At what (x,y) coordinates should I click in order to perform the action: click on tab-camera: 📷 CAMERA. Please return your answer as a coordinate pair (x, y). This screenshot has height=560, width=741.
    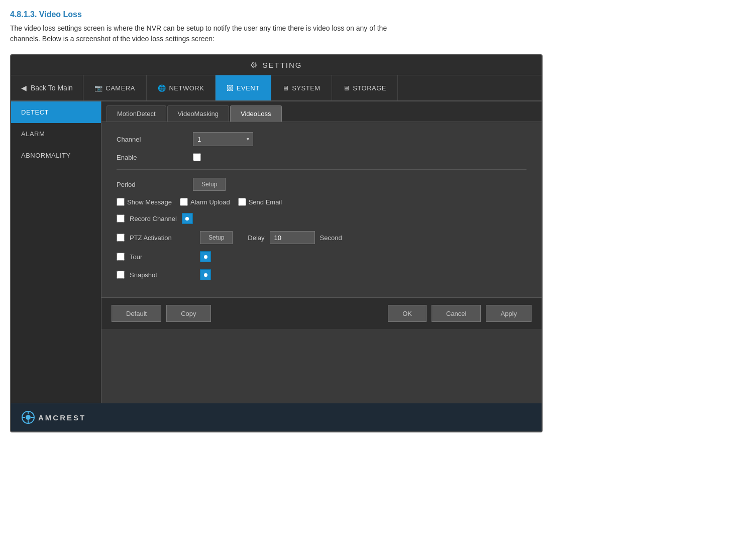
    Looking at the image, I should click on (115, 88).